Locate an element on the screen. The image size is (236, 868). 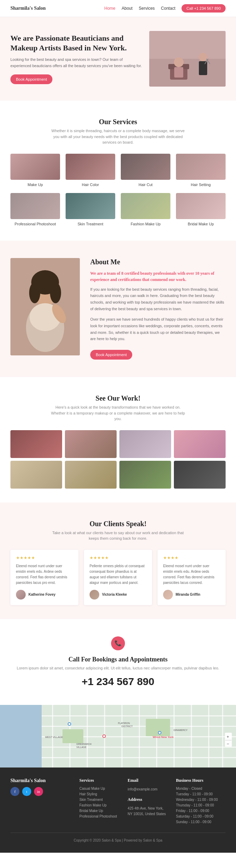
nav-logo: Sharmila's Salon is located at coordinates (28, 8).